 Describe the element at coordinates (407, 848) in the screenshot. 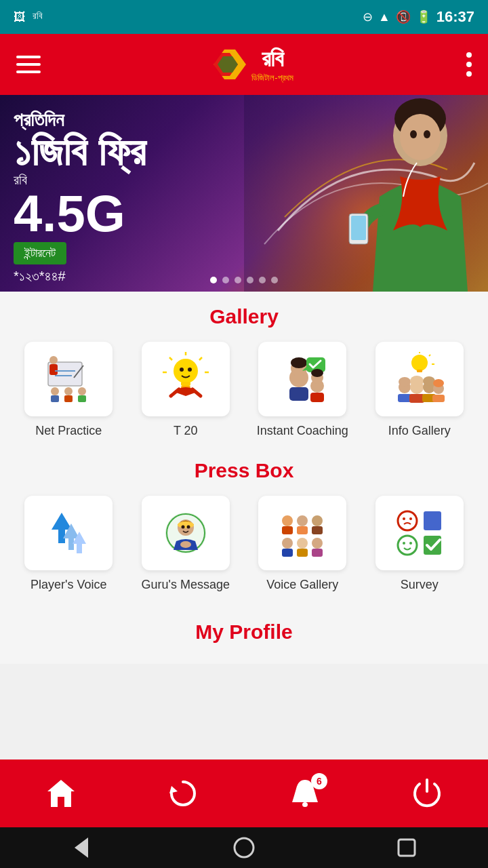

I see `recent-button` at that location.